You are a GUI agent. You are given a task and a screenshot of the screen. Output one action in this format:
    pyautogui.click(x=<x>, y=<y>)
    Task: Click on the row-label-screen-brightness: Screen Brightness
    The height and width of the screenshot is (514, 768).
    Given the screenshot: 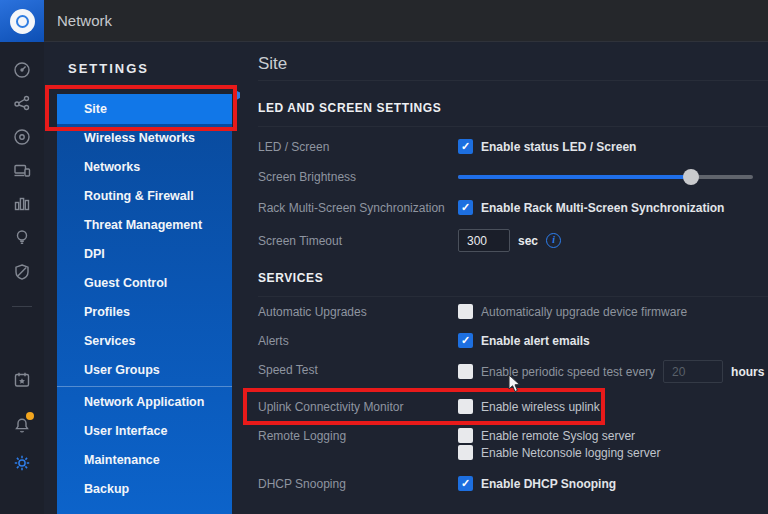 What is the action you would take?
    pyautogui.click(x=307, y=177)
    